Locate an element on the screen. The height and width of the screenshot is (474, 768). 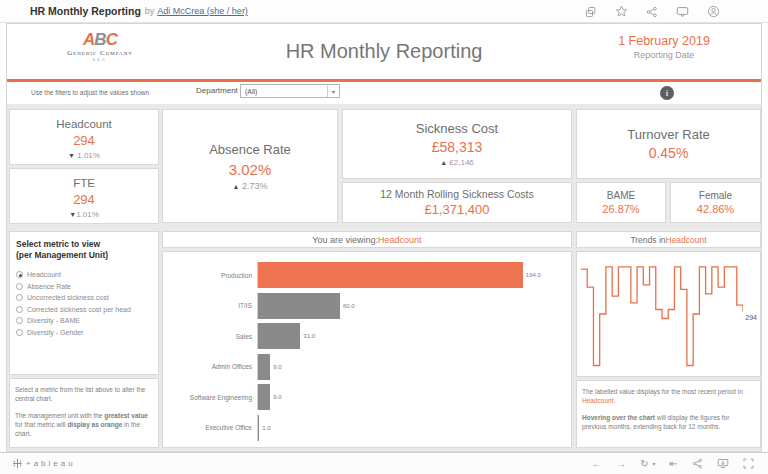
down-arrow-icon: ▼ is located at coordinates (72, 156).